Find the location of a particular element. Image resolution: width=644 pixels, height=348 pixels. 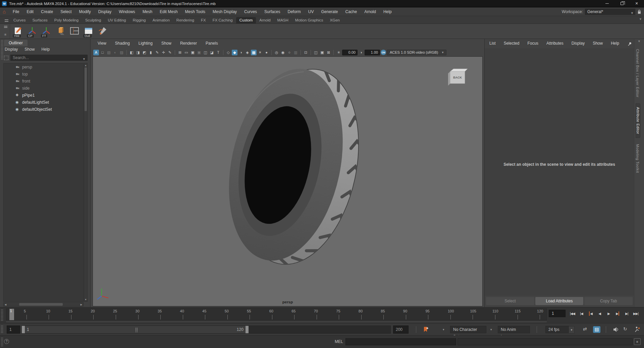

safe-title-icon: T is located at coordinates (218, 52).